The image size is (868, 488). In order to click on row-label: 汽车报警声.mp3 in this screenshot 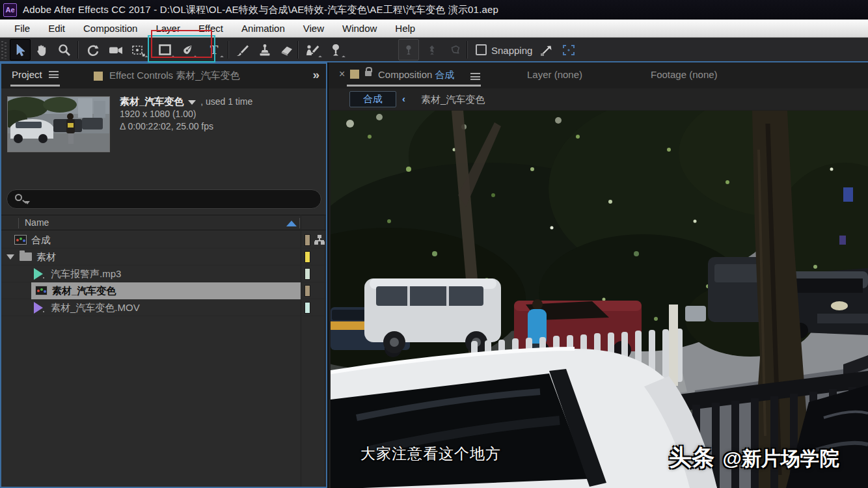, I will do `click(86, 275)`.